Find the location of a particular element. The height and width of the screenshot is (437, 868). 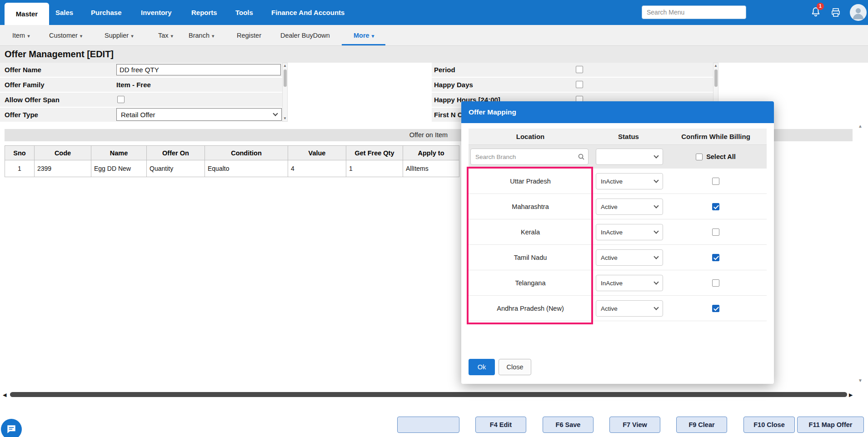

modal-title: Offer Mapping is located at coordinates (493, 112).